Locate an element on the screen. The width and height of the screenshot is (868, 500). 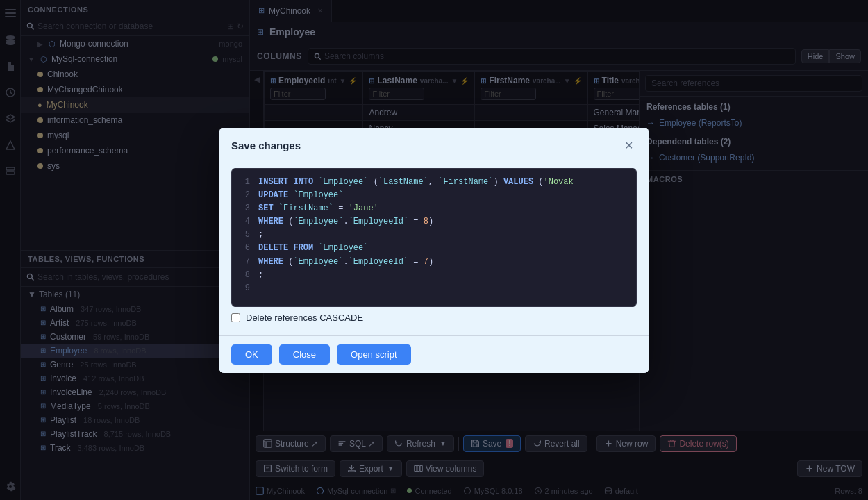
code-line-1: 1 INSERT INTO `Employee` (`LastName`, `F… is located at coordinates (434, 182).